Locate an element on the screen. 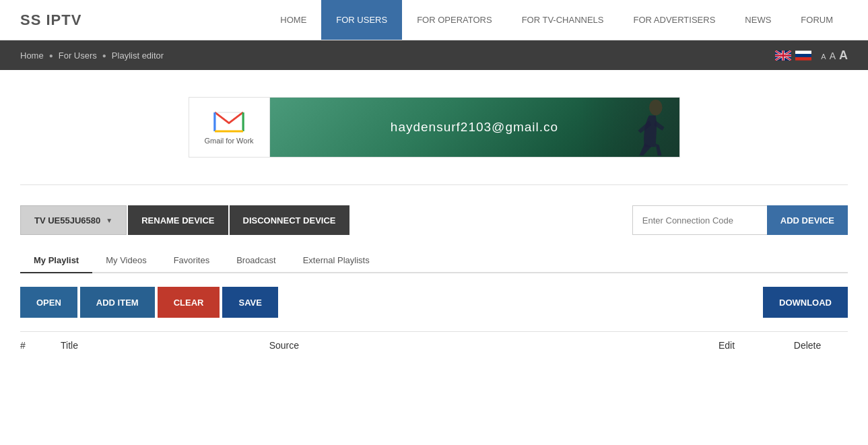 This screenshot has width=868, height=445. download-button: DOWNLOAD is located at coordinates (805, 302).